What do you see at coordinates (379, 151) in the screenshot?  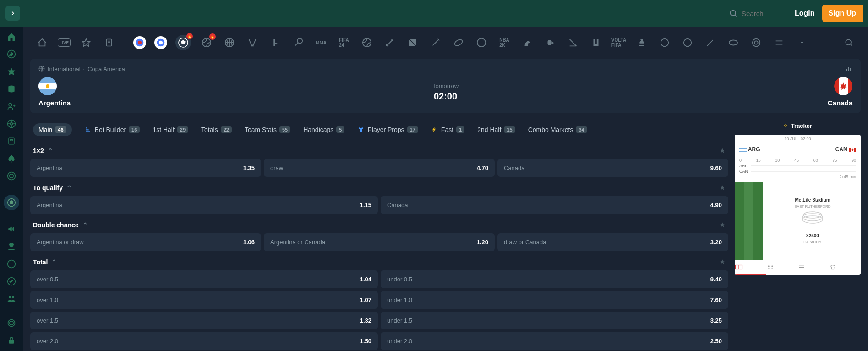 I see `market-1x2-title: 1×2⌃` at bounding box center [379, 151].